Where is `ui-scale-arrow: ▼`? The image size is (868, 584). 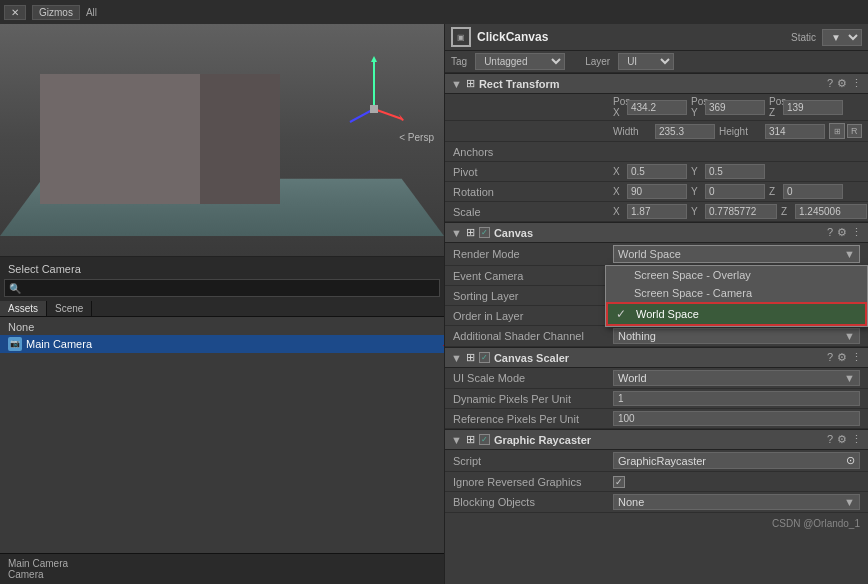 ui-scale-arrow: ▼ is located at coordinates (850, 378).